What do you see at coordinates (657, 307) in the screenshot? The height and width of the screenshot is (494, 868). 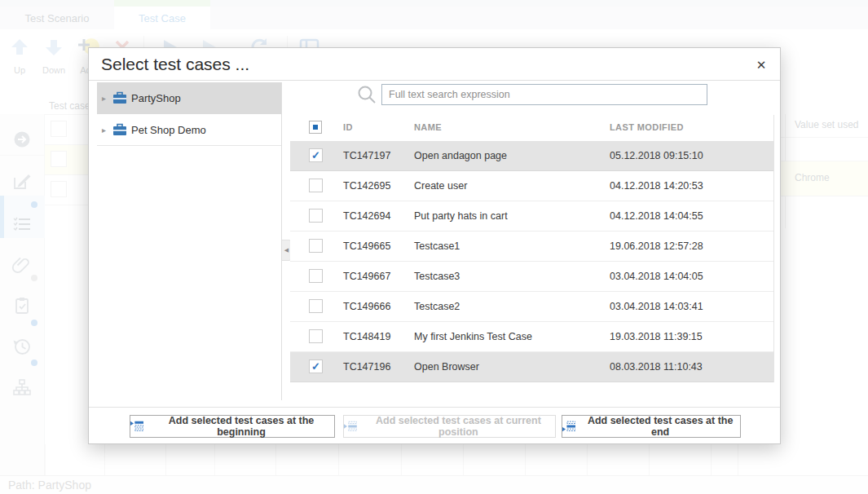 I see `row-modified: 03.04.2018 14:03:41` at bounding box center [657, 307].